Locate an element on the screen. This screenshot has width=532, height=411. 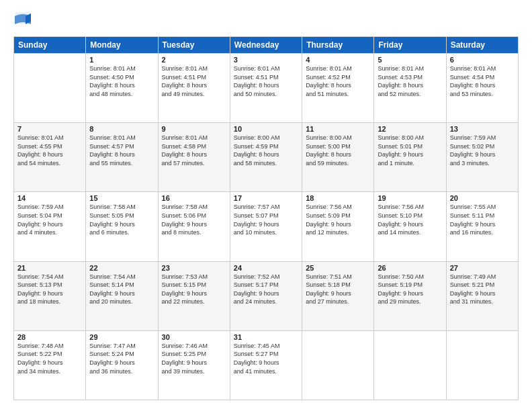
day-number: 20 is located at coordinates (482, 198).